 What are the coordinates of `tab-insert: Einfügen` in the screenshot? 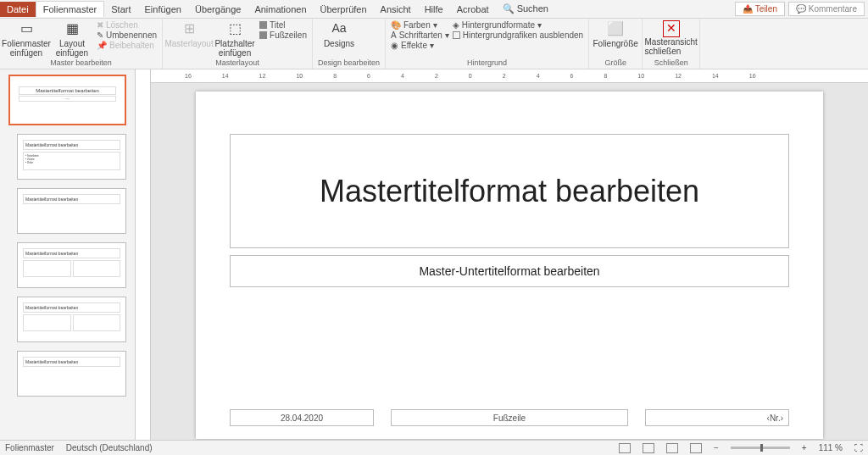 It's located at (163, 9).